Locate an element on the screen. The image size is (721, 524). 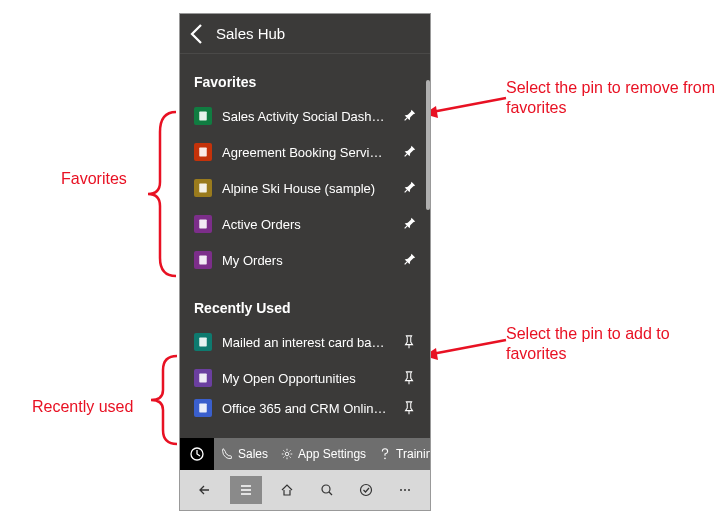
list-item-label: Mailed an interest card back... is located at coordinates (305, 342).